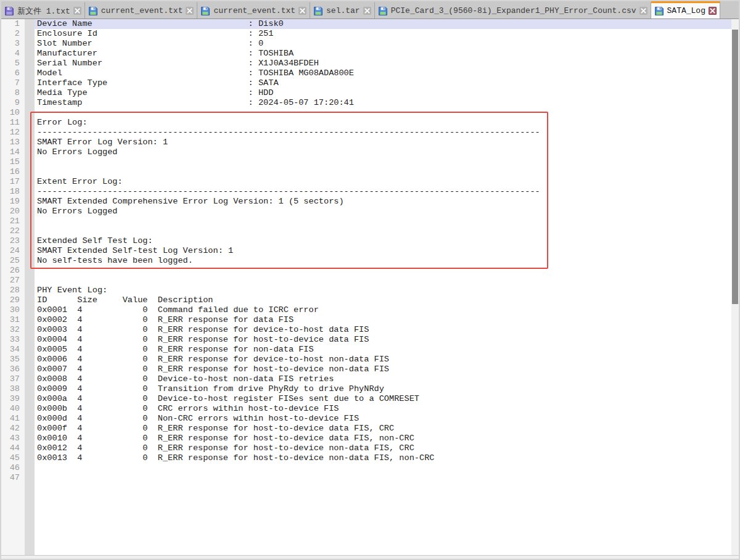 Image resolution: width=740 pixels, height=560 pixels. I want to click on line-text: ID Size Value Description, so click(383, 300).